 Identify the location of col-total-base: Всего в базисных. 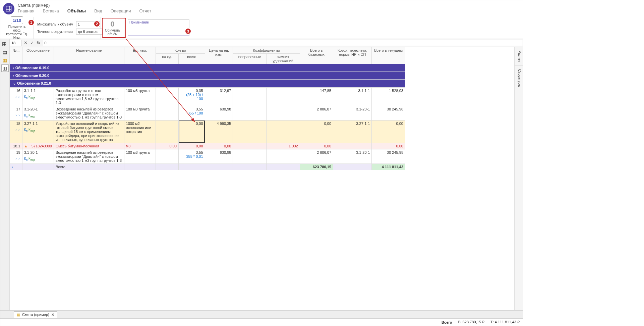
(316, 56).